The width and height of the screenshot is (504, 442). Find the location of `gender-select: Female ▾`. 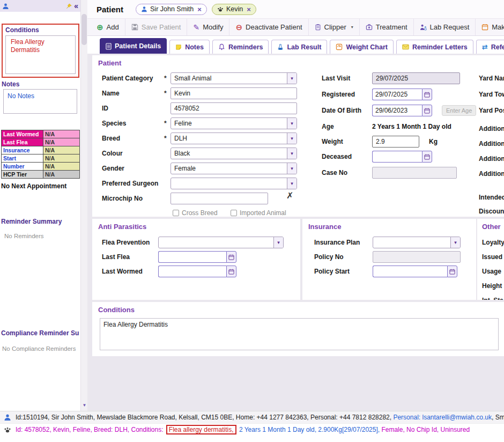

gender-select: Female ▾ is located at coordinates (234, 168).